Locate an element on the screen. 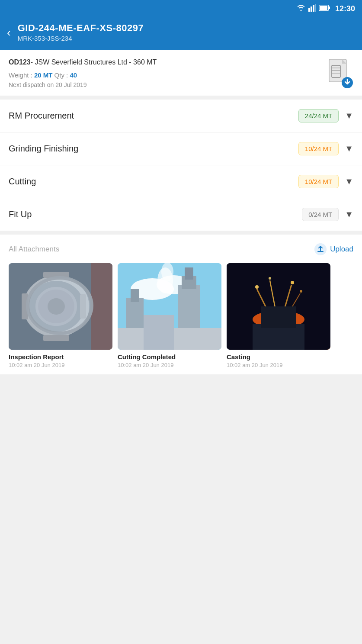 This screenshot has width=362, height=644. dispatch-line: Next dispatch on 20 Jul 2019 is located at coordinates (83, 85).